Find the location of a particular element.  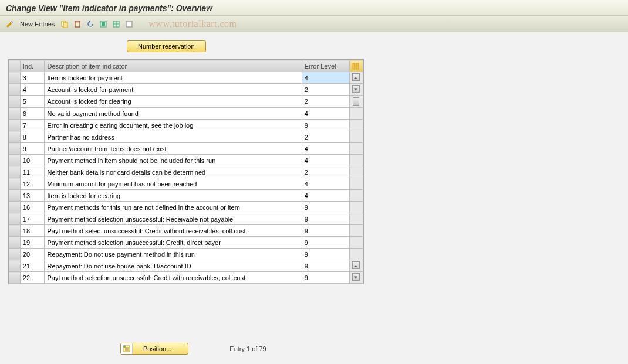

cell-description: Payment methods for this run are not def… is located at coordinates (173, 207).